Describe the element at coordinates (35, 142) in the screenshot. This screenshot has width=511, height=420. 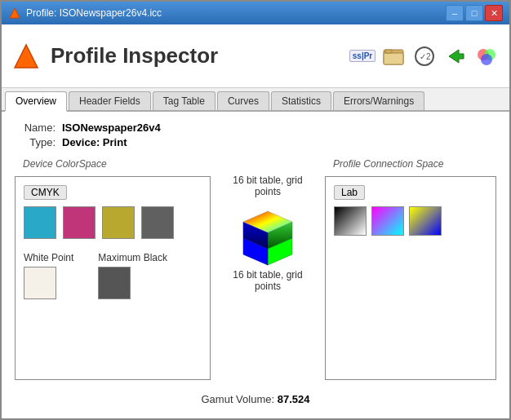
I see `type-label: Type:` at that location.